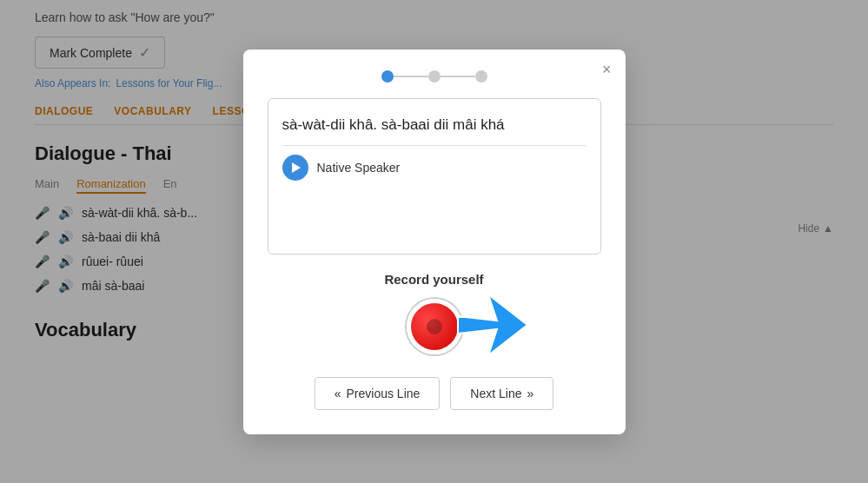 The height and width of the screenshot is (483, 868). What do you see at coordinates (338, 394) in the screenshot?
I see `chevron-left-icon` at bounding box center [338, 394].